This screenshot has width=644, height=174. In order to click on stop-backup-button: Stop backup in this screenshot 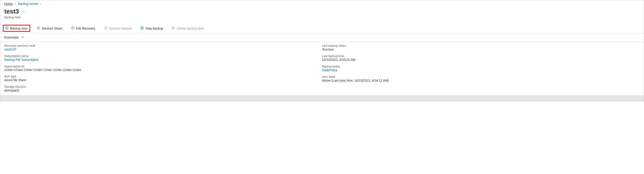, I will do `click(152, 28)`.